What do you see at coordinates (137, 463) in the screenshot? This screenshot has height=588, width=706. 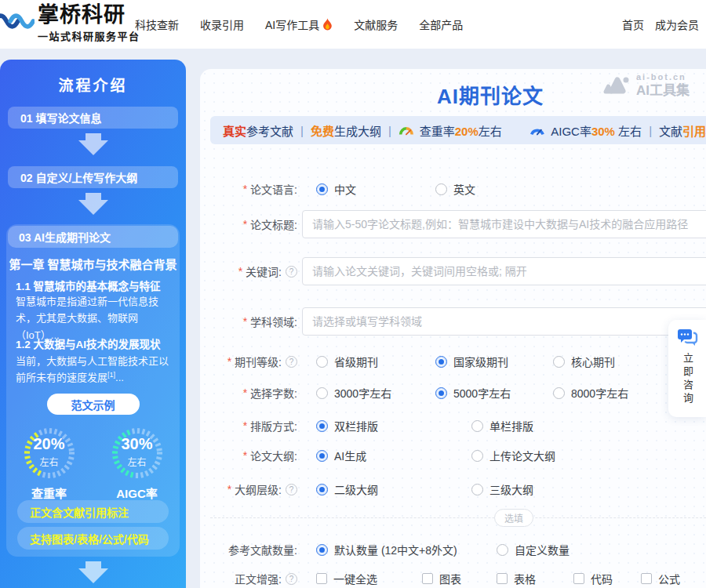 I see `aigc-rate-gauge: 30% 左右 AIGC率` at bounding box center [137, 463].